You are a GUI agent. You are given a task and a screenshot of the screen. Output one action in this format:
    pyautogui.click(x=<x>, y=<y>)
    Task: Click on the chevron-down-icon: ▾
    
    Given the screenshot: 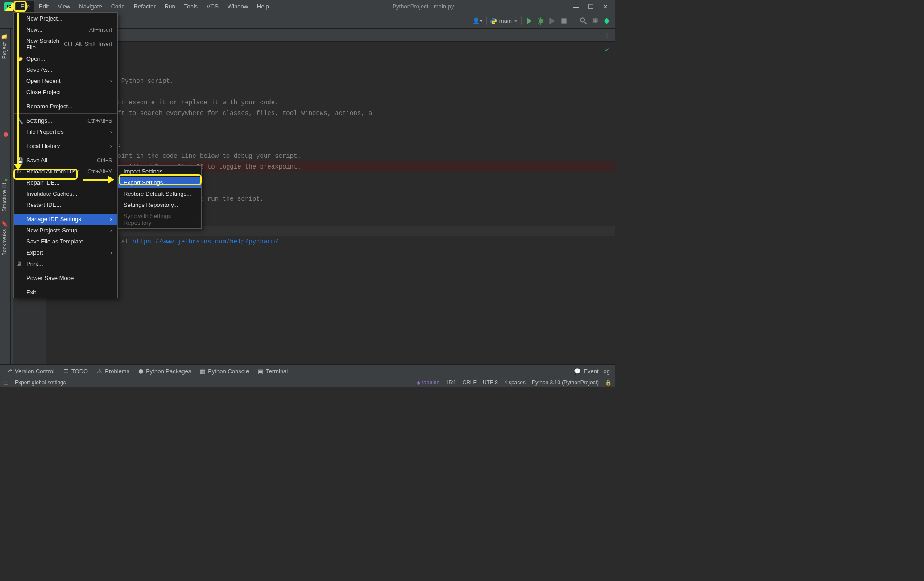 What is the action you would take?
    pyautogui.click(x=516, y=21)
    